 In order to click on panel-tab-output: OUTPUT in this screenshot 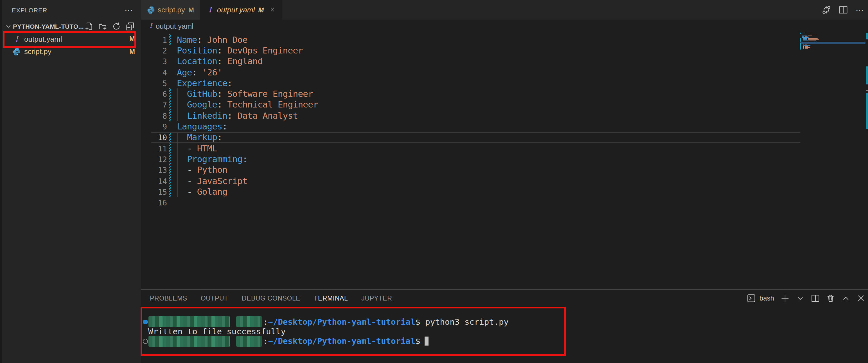, I will do `click(215, 298)`.